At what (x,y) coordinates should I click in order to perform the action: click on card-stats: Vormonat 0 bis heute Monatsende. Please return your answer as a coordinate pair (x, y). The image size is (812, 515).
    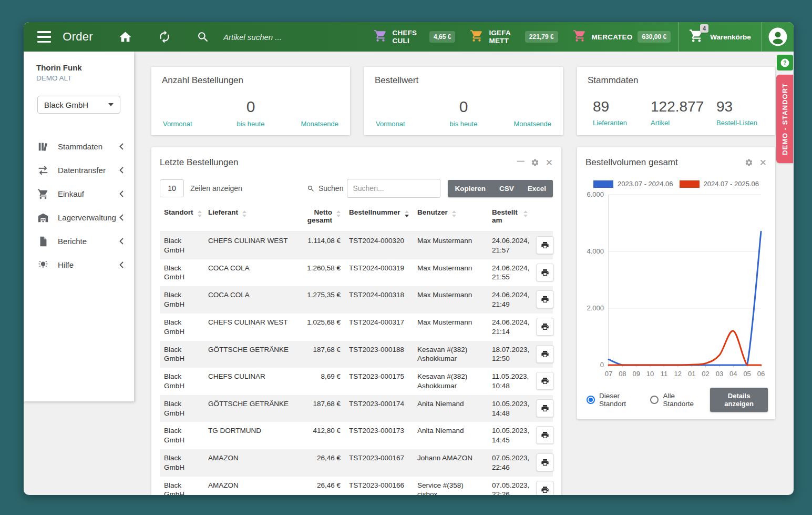
    Looking at the image, I should click on (464, 113).